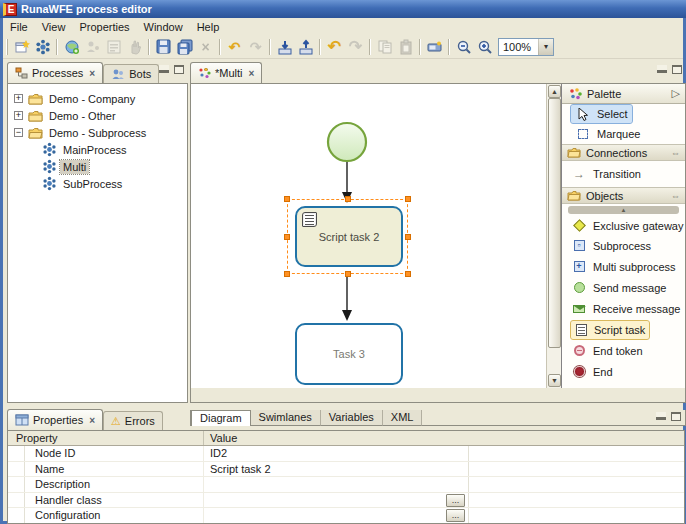  I want to click on tree-item-label-selected: Multi, so click(74, 167).